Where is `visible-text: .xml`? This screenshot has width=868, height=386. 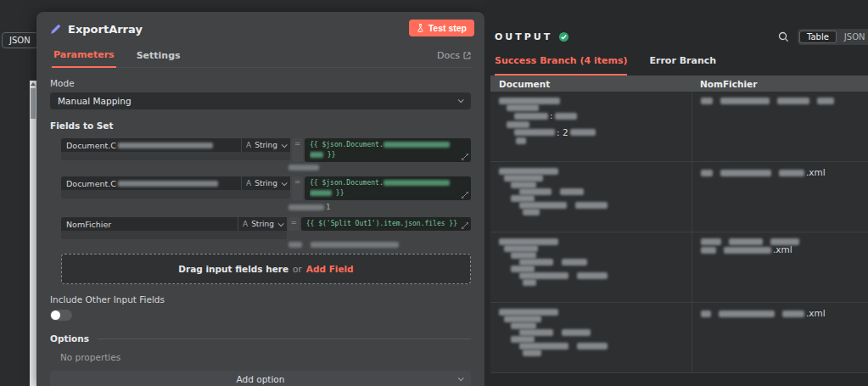 visible-text: .xml is located at coordinates (782, 250).